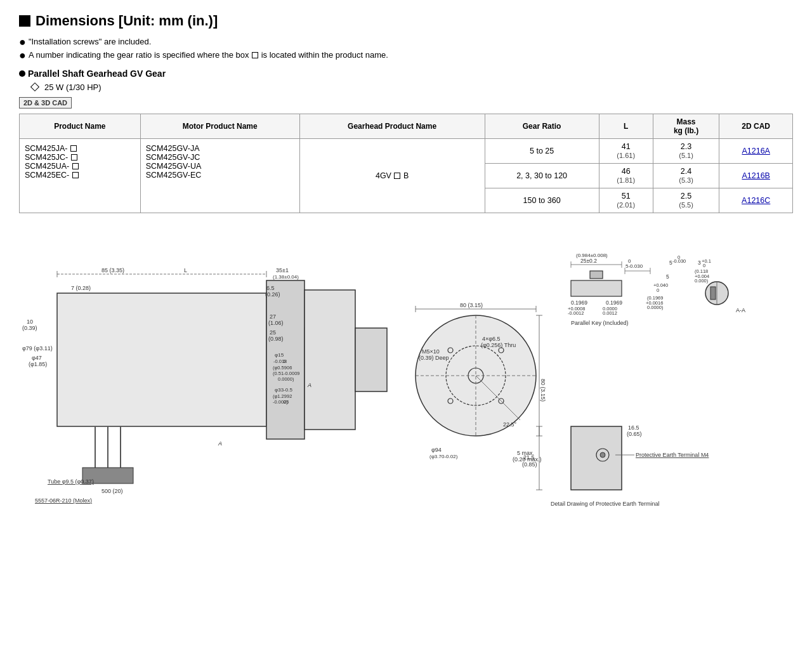 Image resolution: width=812 pixels, height=651 pixels. What do you see at coordinates (113, 270) in the screenshot?
I see `svg-text: 85 (3.35)` at bounding box center [113, 270].